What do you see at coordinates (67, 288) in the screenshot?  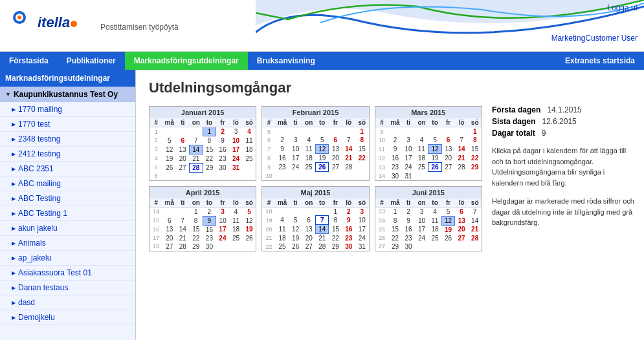 I see `sidebar-item-danantestaus: Danan testaus` at bounding box center [67, 288].